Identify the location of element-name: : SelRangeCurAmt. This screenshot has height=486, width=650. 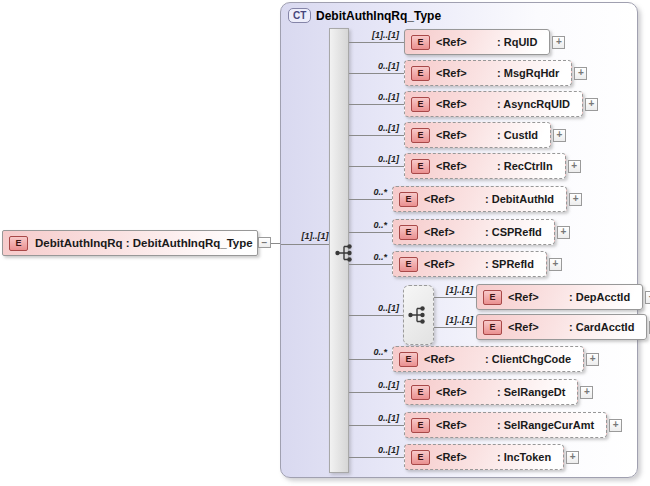
(546, 425).